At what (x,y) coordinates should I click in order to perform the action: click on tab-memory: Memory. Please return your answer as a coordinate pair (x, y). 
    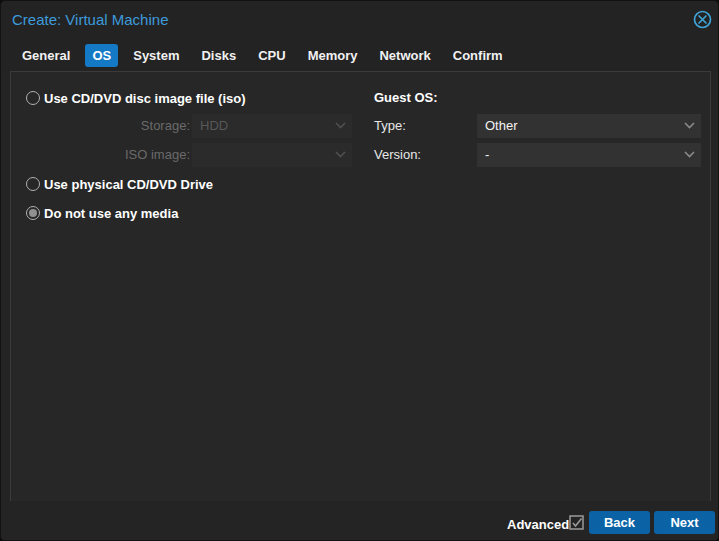
    Looking at the image, I should click on (333, 56).